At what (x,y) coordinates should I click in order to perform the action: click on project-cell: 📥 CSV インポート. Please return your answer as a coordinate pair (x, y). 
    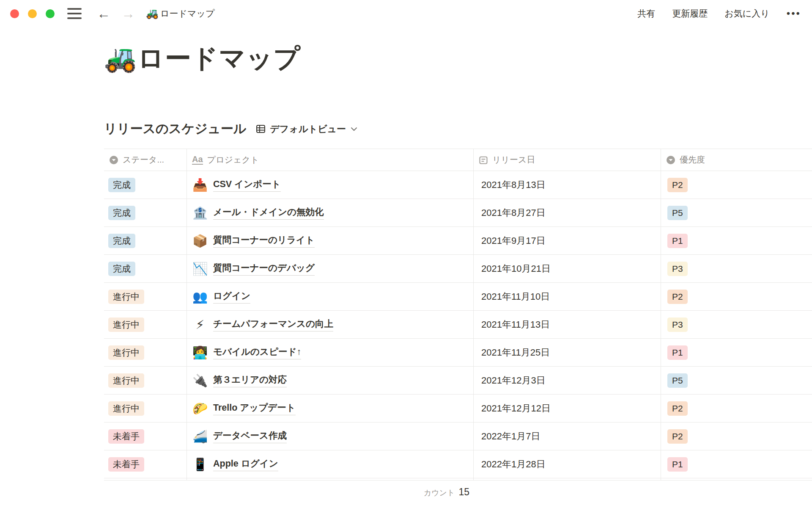
    Looking at the image, I should click on (330, 185).